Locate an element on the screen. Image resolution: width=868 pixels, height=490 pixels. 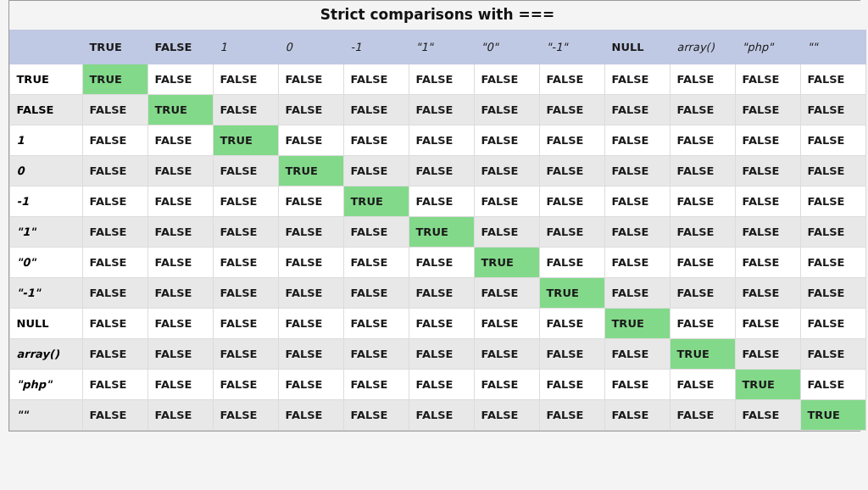
column-header: 0 is located at coordinates (310, 47).